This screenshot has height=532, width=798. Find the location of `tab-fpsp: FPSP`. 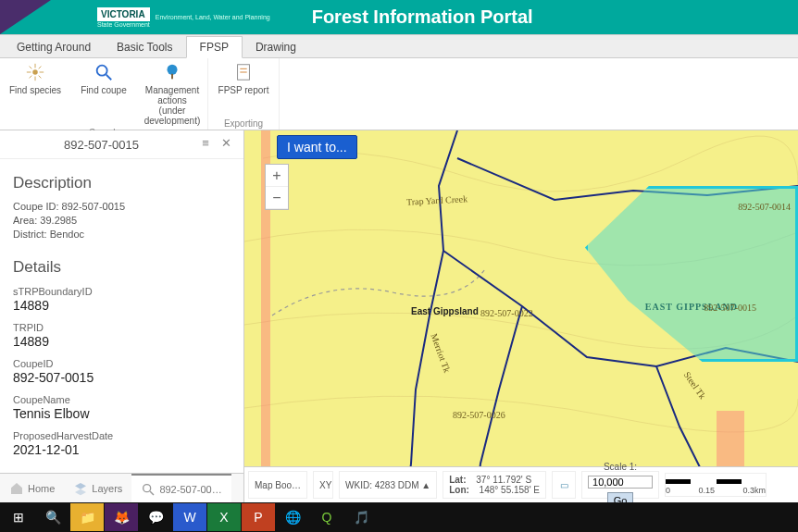

tab-fpsp: FPSP is located at coordinates (215, 47).